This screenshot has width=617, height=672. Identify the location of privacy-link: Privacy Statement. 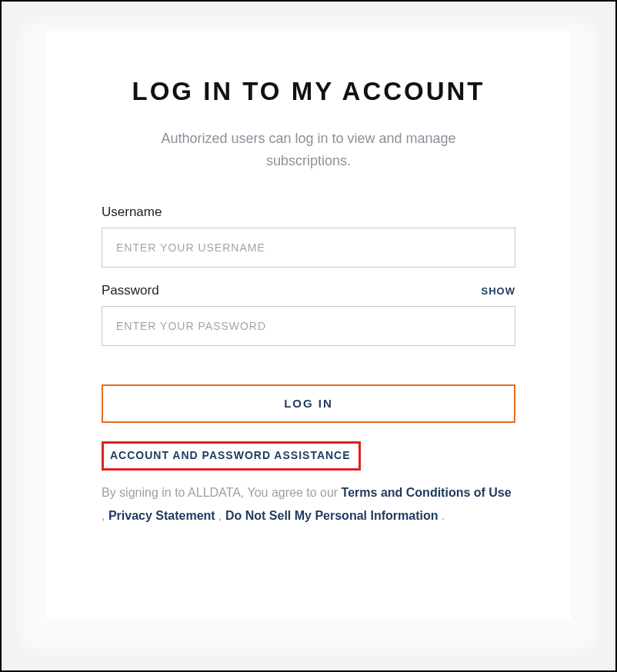
(162, 515).